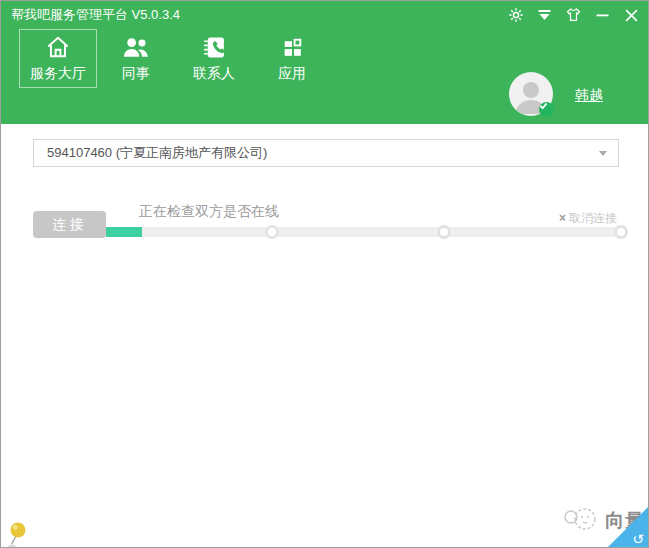  What do you see at coordinates (326, 153) in the screenshot?
I see `account-select: 594107460 (宁夏正南房地产有限公司)` at bounding box center [326, 153].